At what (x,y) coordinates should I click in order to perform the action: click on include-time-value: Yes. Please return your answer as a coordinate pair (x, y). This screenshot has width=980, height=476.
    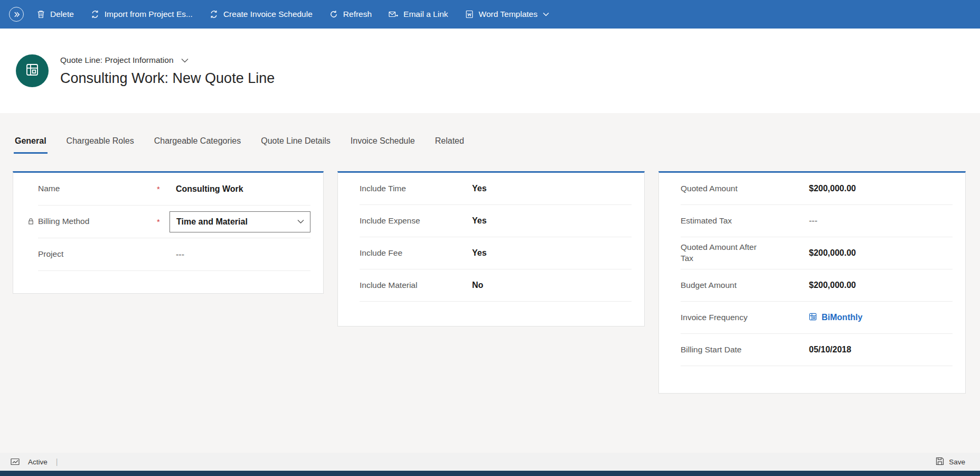
    Looking at the image, I should click on (479, 189).